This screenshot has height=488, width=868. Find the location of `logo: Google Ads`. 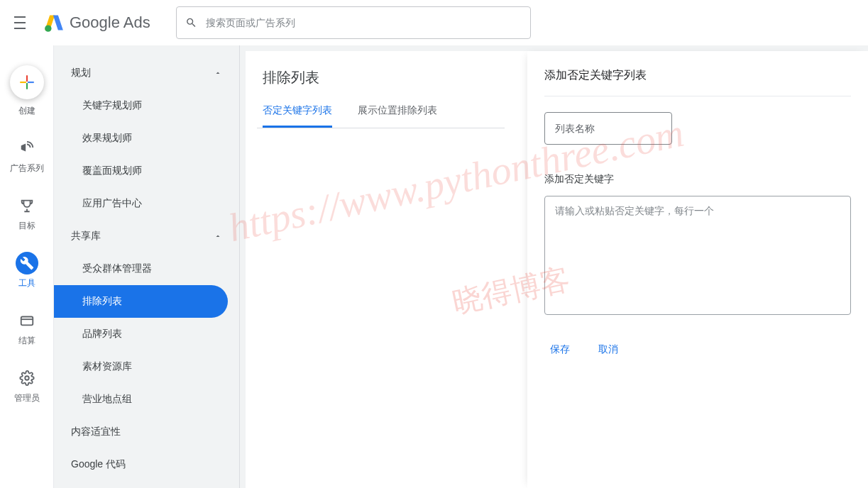

logo: Google Ads is located at coordinates (97, 23).